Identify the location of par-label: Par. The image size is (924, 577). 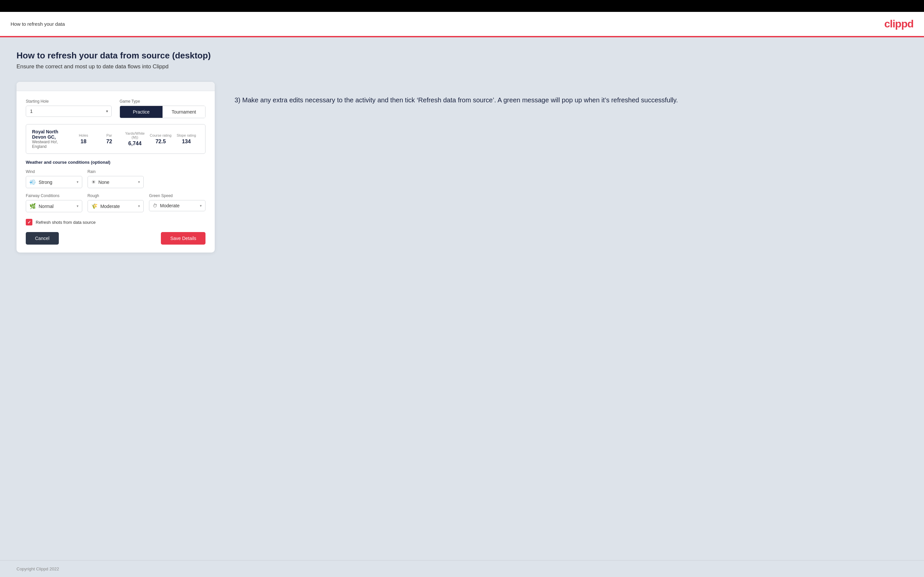
(109, 135).